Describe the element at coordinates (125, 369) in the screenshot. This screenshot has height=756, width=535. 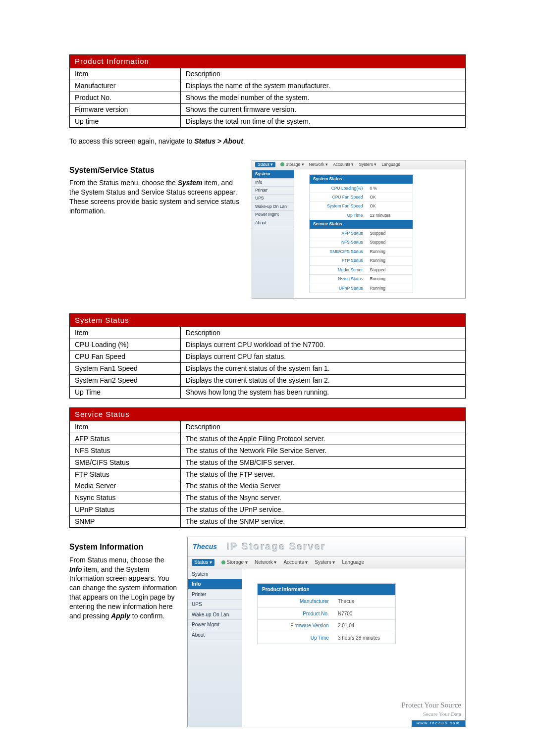
I see `row-item: System Fan1 Speed` at that location.